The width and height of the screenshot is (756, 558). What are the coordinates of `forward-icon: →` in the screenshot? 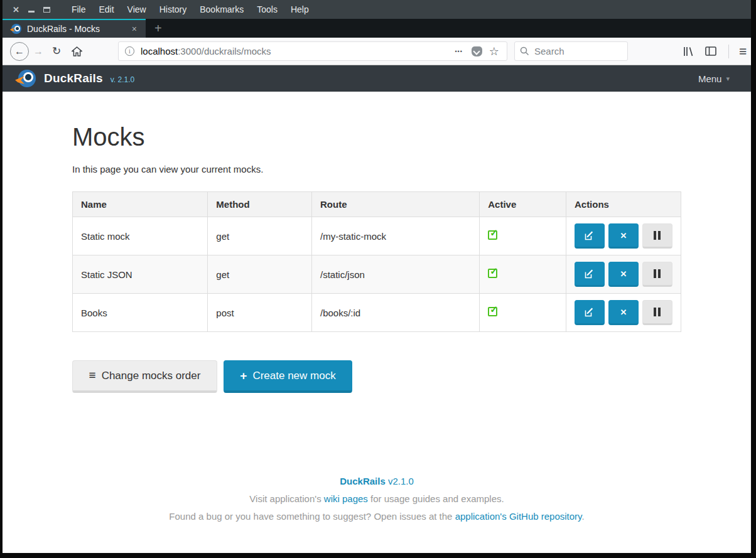 It's located at (38, 51).